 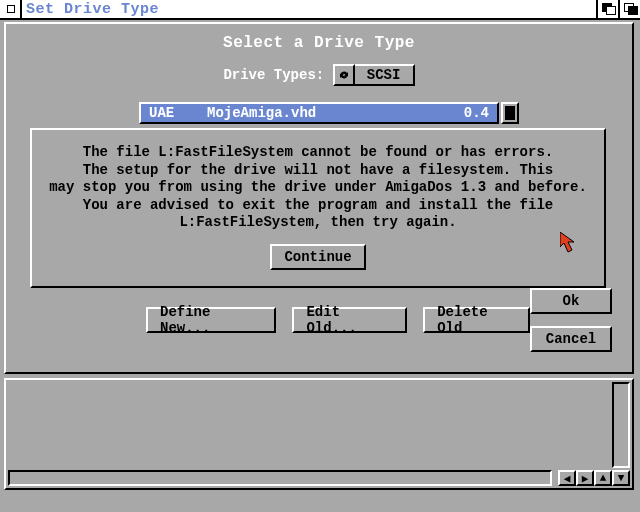 I want to click on drive-types-row: Drive Types: SCSI, so click(x=319, y=75).